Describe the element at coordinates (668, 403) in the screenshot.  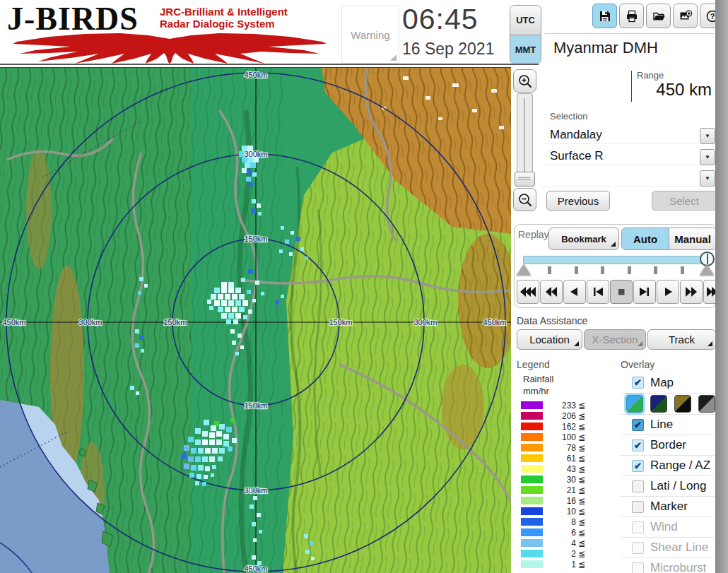
I see `map-style-row` at that location.